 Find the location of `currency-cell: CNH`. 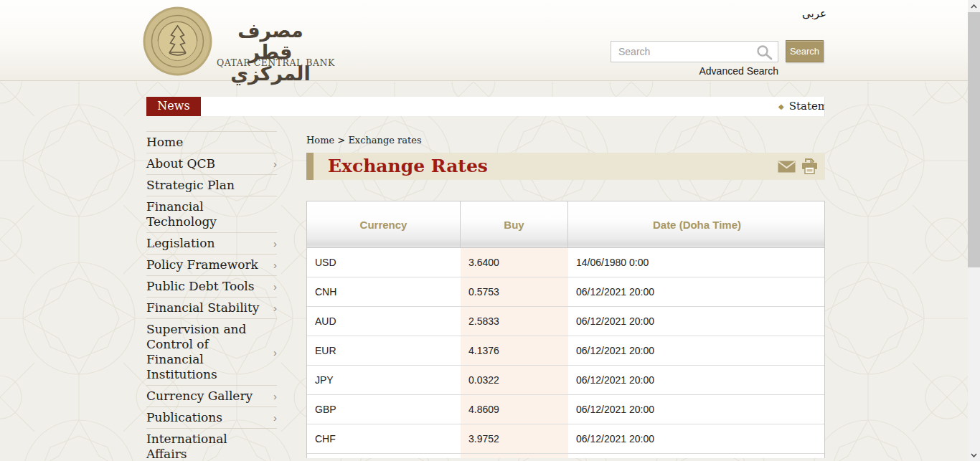

currency-cell: CNH is located at coordinates (384, 292).